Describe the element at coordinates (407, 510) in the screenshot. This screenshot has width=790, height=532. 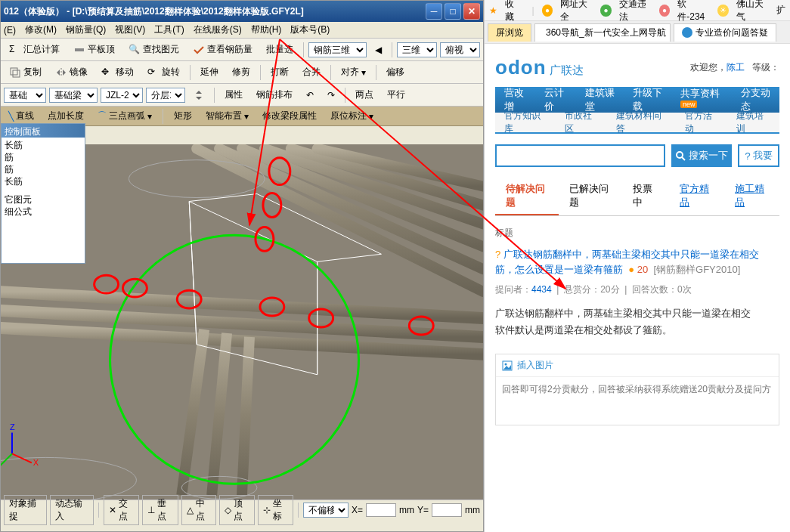
I see `mm-label: mm` at that location.